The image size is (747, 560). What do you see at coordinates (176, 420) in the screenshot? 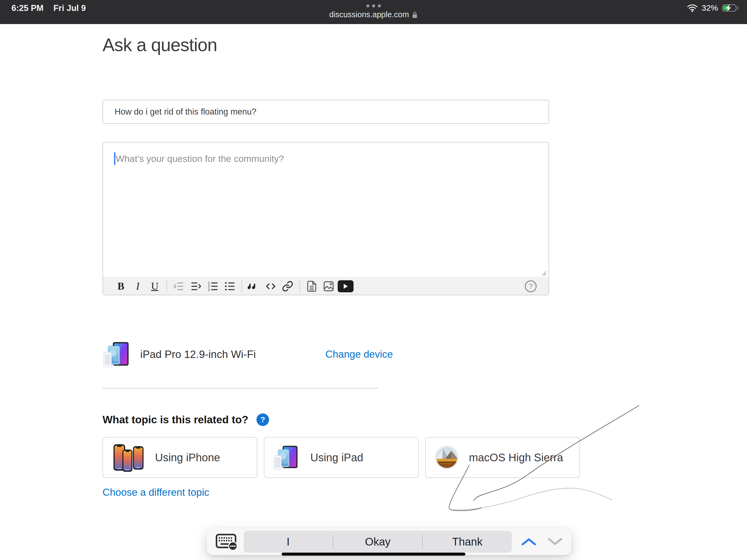
I see `topic-heading: What topic is this related to?` at bounding box center [176, 420].